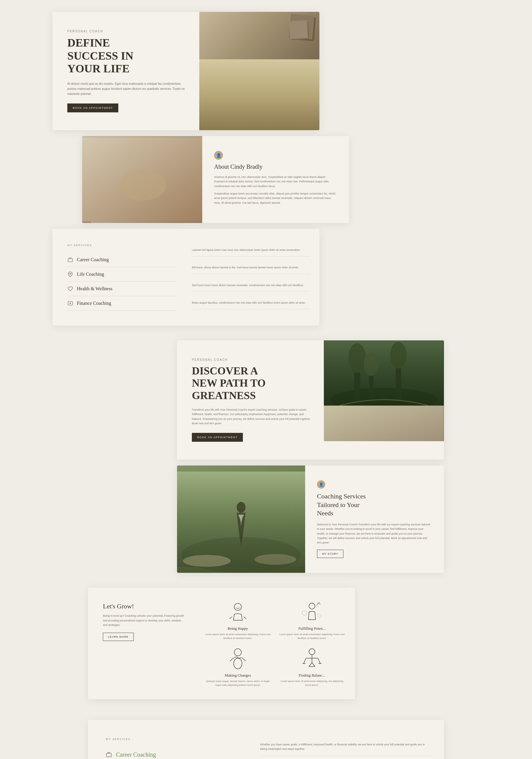 The height and width of the screenshot is (759, 532). What do you see at coordinates (346, 747) in the screenshot?
I see `service-desc-career-main: Whether you have career goals, a fulfill…` at bounding box center [346, 747].